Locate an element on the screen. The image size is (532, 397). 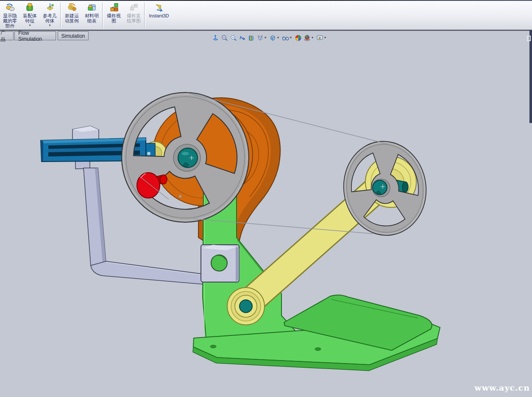
tab-simulation: Simulation is located at coordinates (73, 36).